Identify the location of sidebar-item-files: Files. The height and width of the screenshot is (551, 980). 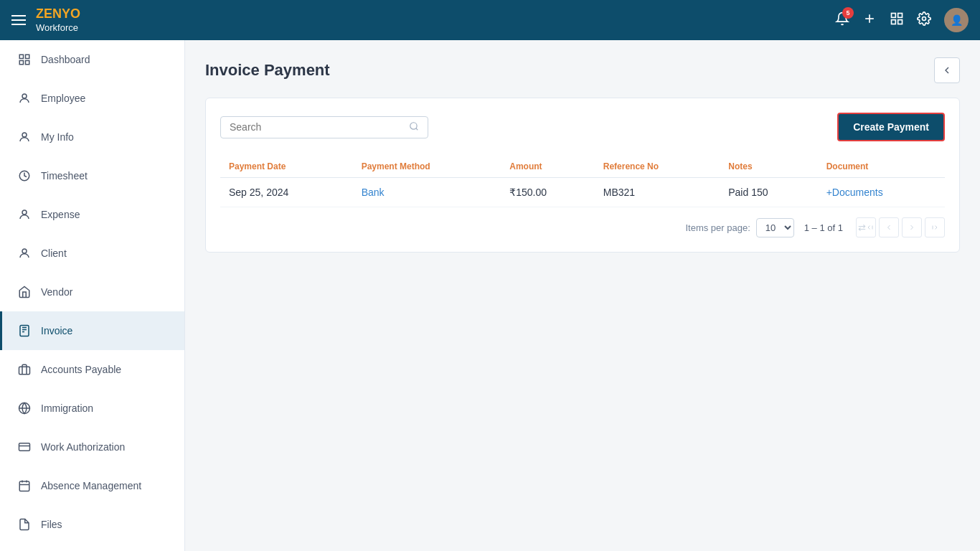
(92, 524).